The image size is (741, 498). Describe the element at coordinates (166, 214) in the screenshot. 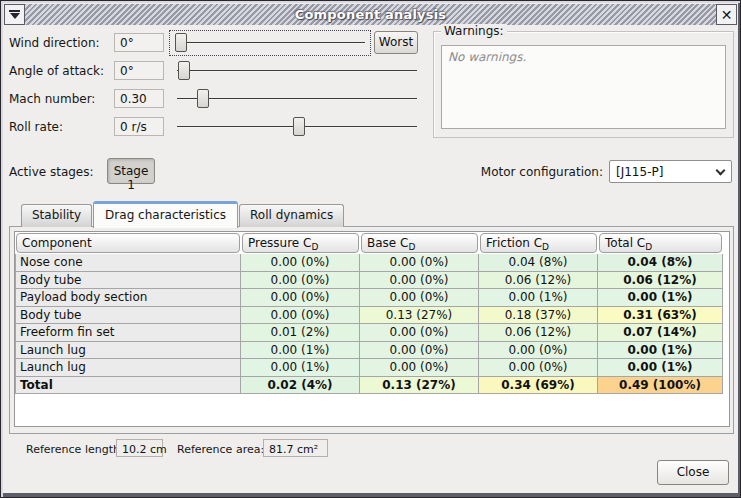

I see `tab-drag-characteristics: Drag characteristics` at that location.